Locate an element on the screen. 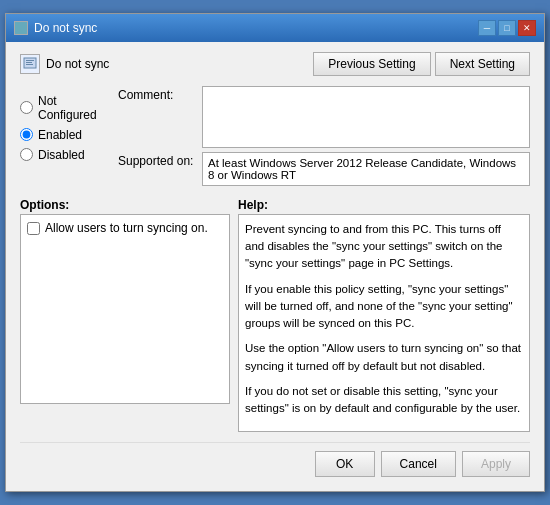  help-header: Help: is located at coordinates (384, 204).